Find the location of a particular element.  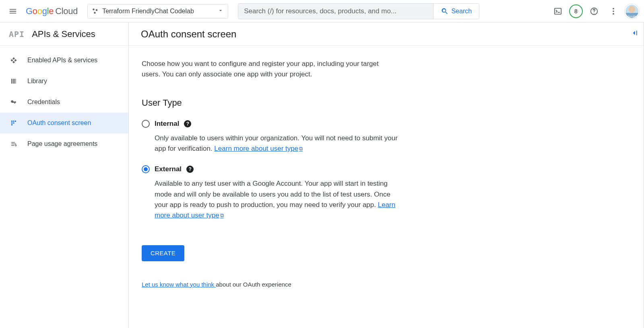

agreement-icon is located at coordinates (14, 144).